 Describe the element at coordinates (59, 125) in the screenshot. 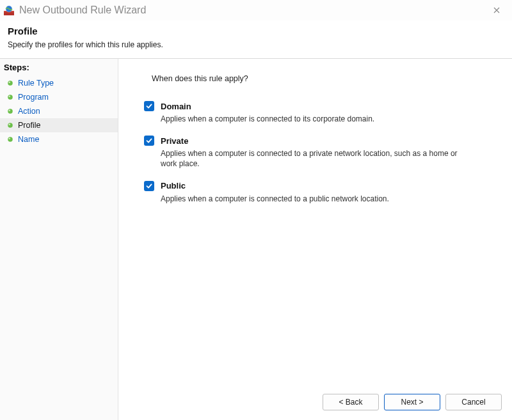

I see `step-profile: Profile` at that location.